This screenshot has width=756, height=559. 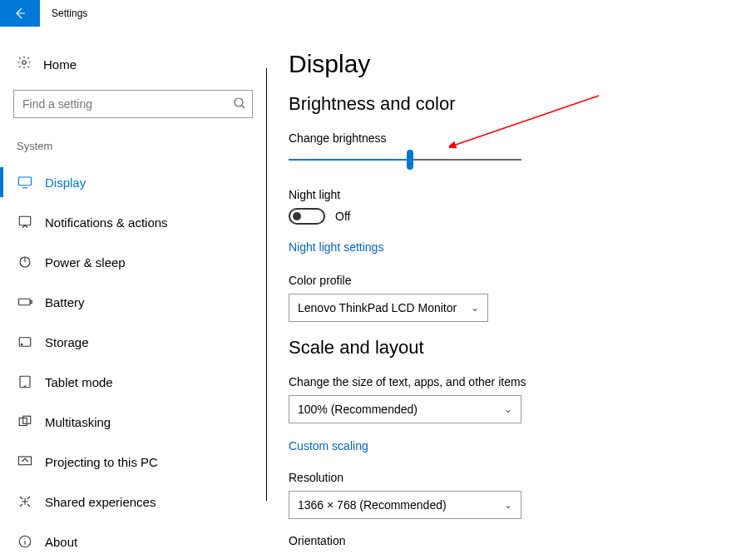 What do you see at coordinates (25, 222) in the screenshot?
I see `notifications-icon` at bounding box center [25, 222].